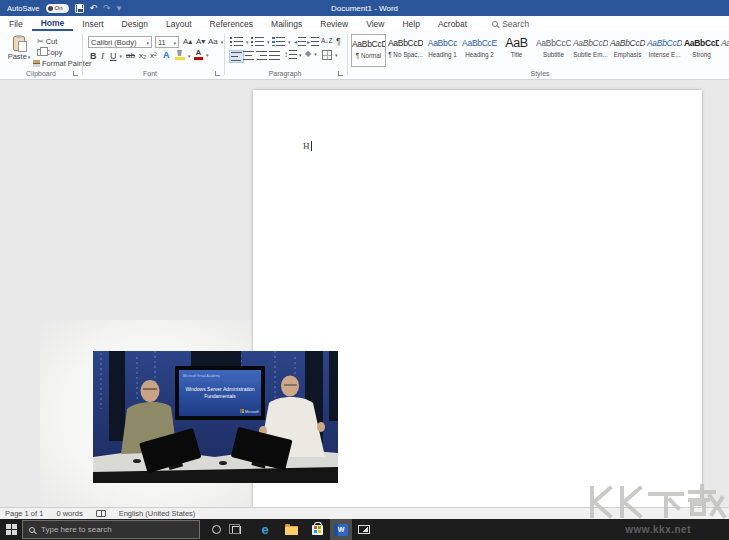 Image resolution: width=729 pixels, height=540 pixels. I want to click on highlighter-icon, so click(180, 56).